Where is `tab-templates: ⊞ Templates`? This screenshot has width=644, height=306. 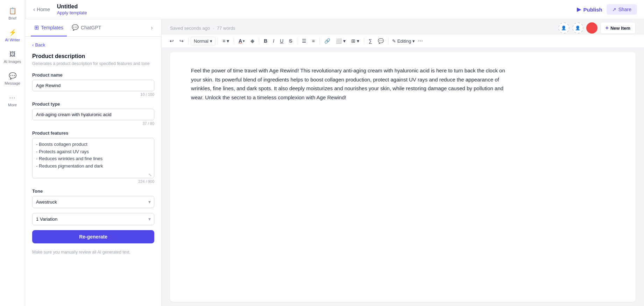
tab-templates: ⊞ Templates is located at coordinates (49, 28).